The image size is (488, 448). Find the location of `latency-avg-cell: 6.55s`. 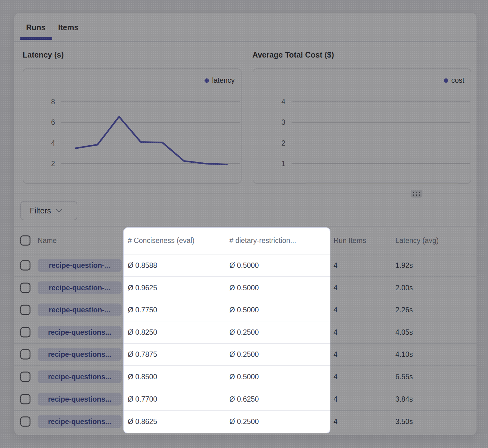

latency-avg-cell: 6.55s is located at coordinates (404, 377).